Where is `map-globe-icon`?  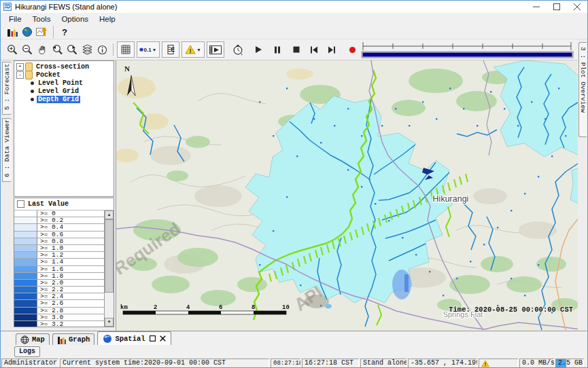 map-globe-icon is located at coordinates (27, 32).